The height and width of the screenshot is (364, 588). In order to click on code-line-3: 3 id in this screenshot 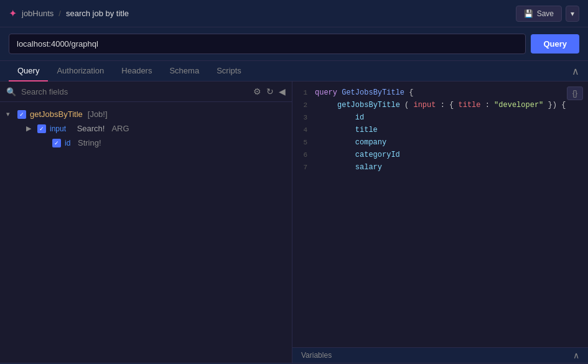, I will do `click(441, 118)`.